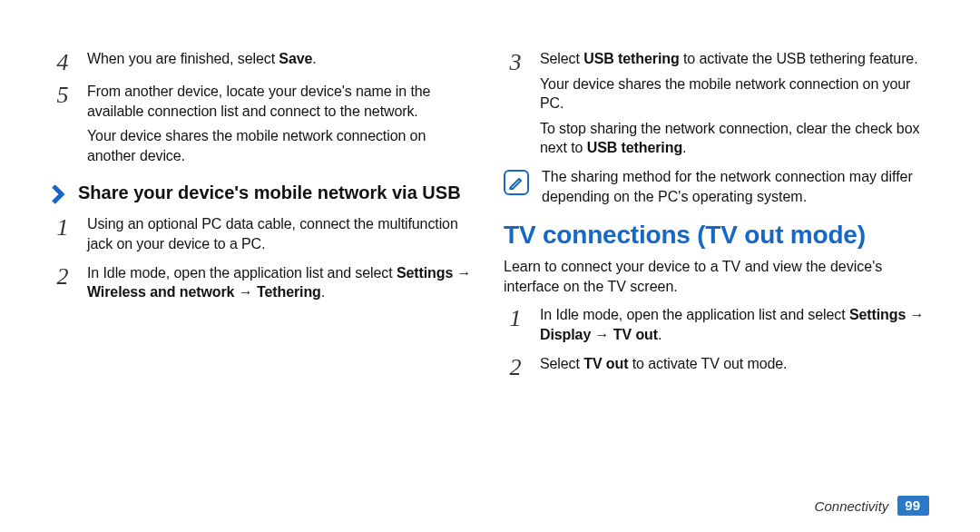 This screenshot has height=532, width=980. What do you see at coordinates (735, 187) in the screenshot?
I see `note-text: The sharing method for the network conne…` at bounding box center [735, 187].